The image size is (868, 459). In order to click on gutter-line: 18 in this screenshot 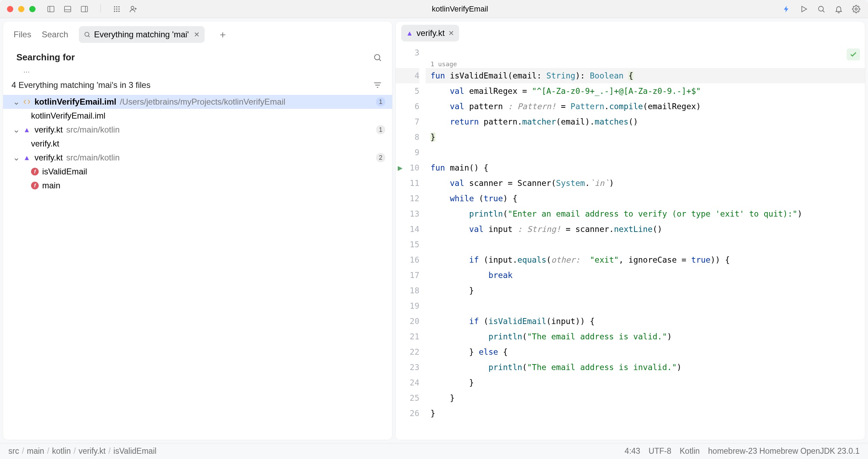, I will do `click(408, 291)`.